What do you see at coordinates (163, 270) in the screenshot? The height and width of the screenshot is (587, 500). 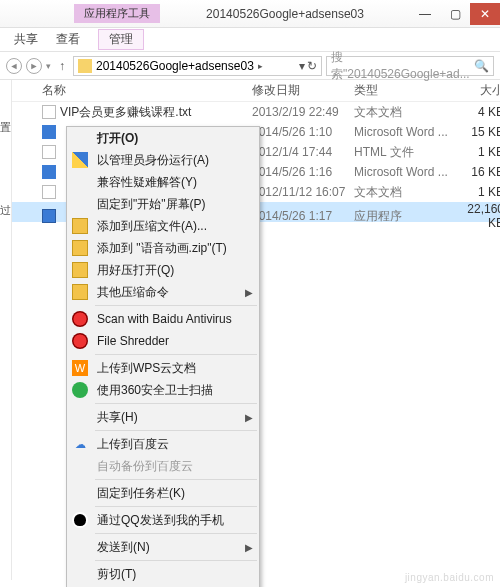 I see `ctx-open-haozip: 用好压打开(Q)` at bounding box center [163, 270].